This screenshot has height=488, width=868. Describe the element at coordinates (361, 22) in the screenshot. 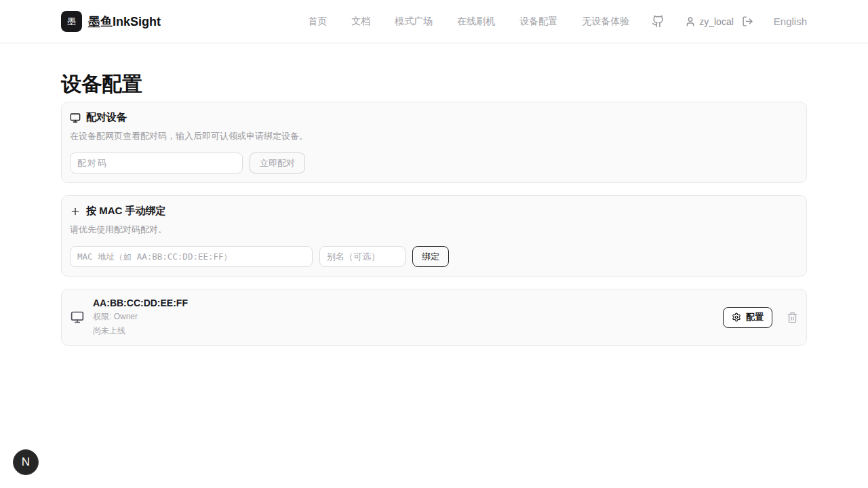

I see `nav-item-docs: 文档` at that location.